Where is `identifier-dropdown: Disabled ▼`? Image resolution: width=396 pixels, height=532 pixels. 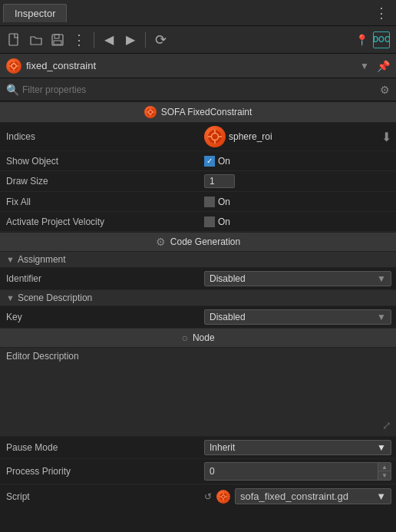 identifier-dropdown: Disabled ▼ is located at coordinates (298, 279).